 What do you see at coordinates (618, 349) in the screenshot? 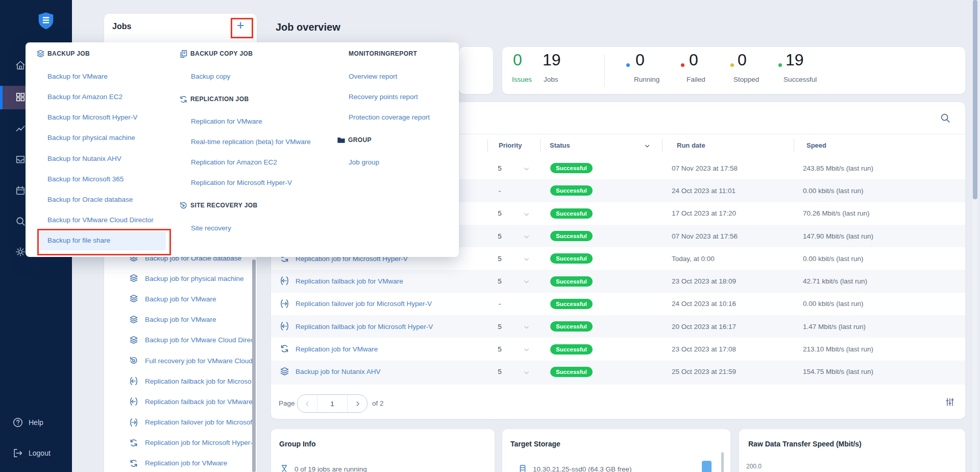
I see `table-row: Replication job for VMware5Successful23 …` at bounding box center [618, 349].